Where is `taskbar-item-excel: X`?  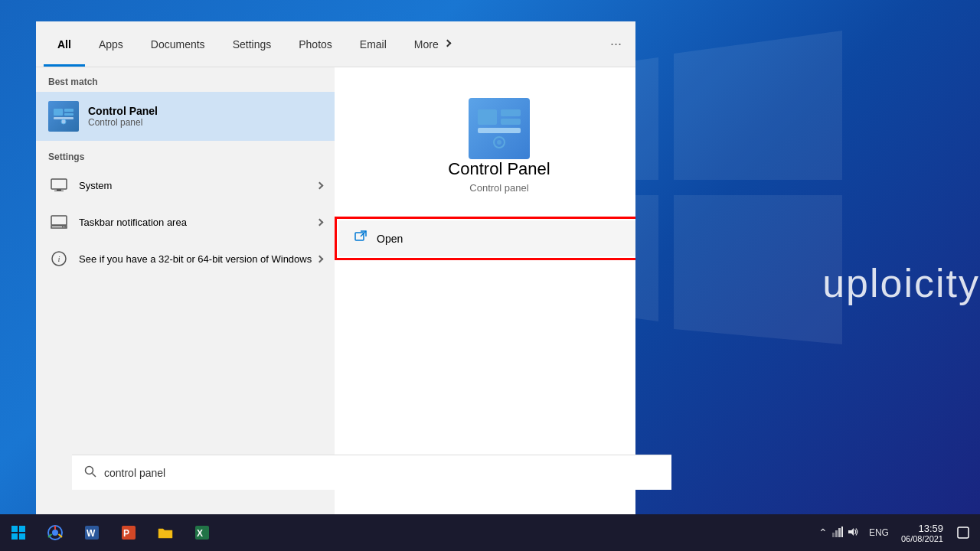 taskbar-item-excel: X is located at coordinates (202, 533).